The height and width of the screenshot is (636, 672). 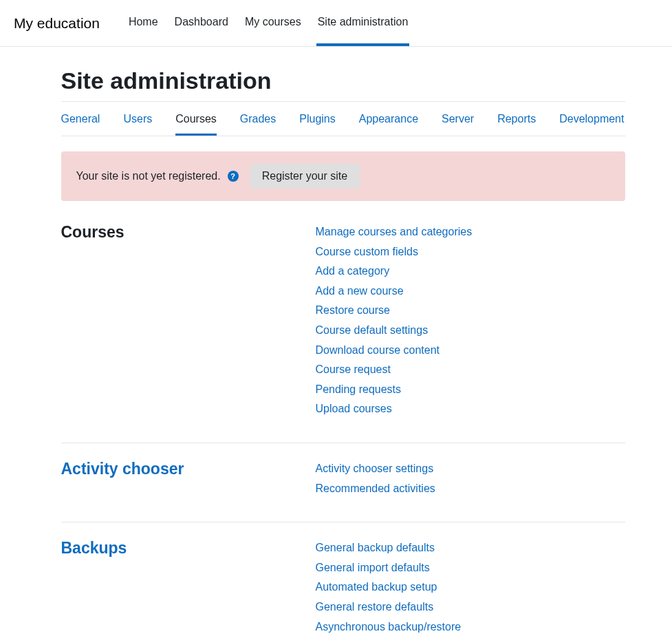 I want to click on admin-link: Automated backup setup, so click(x=389, y=587).